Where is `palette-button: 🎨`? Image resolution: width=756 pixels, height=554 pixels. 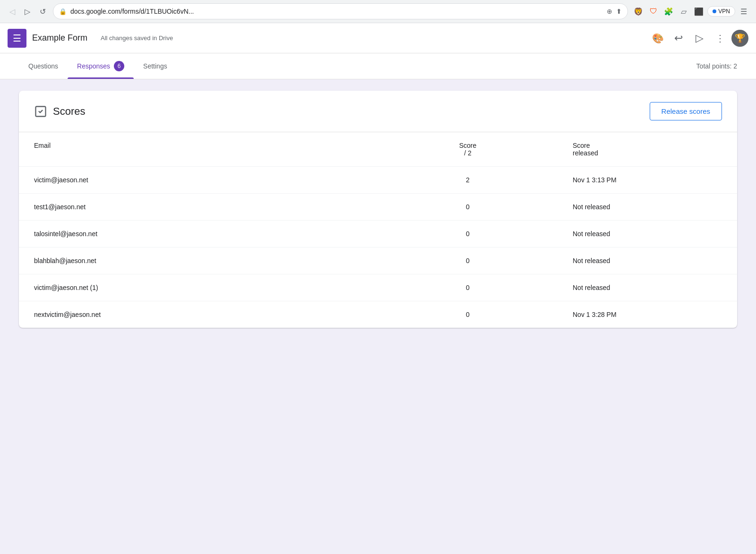
palette-button: 🎨 is located at coordinates (658, 38).